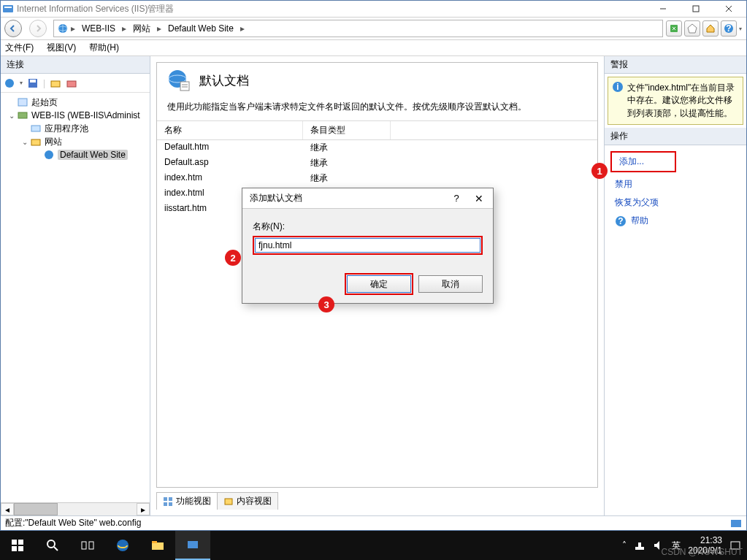  I want to click on config-icon, so click(736, 523).